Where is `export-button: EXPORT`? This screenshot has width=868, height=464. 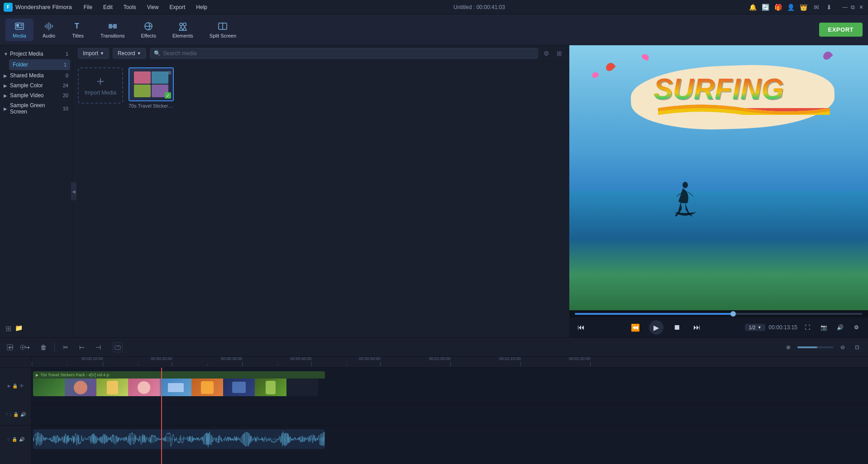 export-button: EXPORT is located at coordinates (841, 30).